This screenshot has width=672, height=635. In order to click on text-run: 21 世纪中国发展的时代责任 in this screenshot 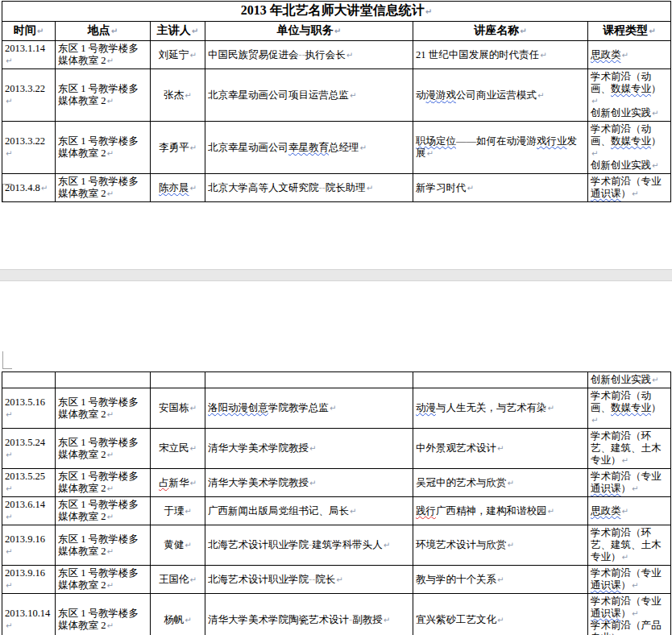, I will do `click(477, 55)`.